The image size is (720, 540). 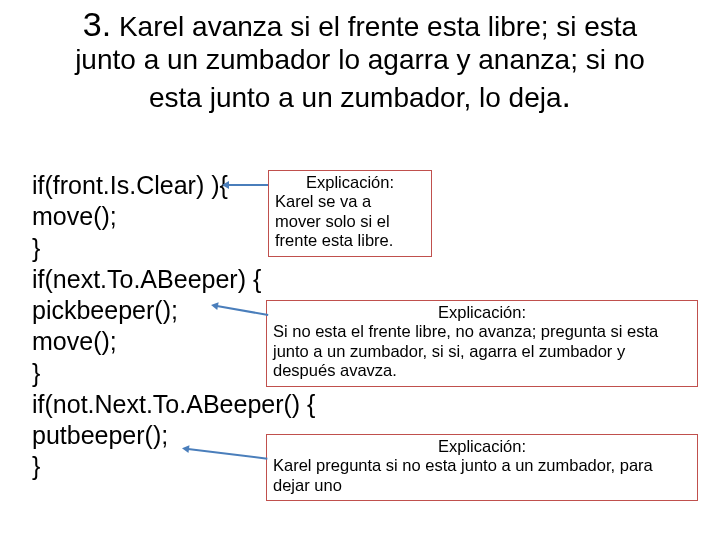 What do you see at coordinates (174, 280) in the screenshot?
I see `code-line: if(next.To.ABeeper) {` at bounding box center [174, 280].